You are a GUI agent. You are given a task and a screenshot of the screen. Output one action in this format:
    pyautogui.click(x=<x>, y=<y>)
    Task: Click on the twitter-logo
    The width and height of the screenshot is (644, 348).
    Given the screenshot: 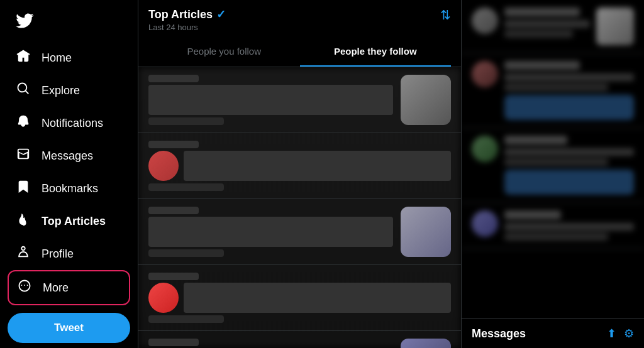 What is the action you would take?
    pyautogui.click(x=69, y=22)
    